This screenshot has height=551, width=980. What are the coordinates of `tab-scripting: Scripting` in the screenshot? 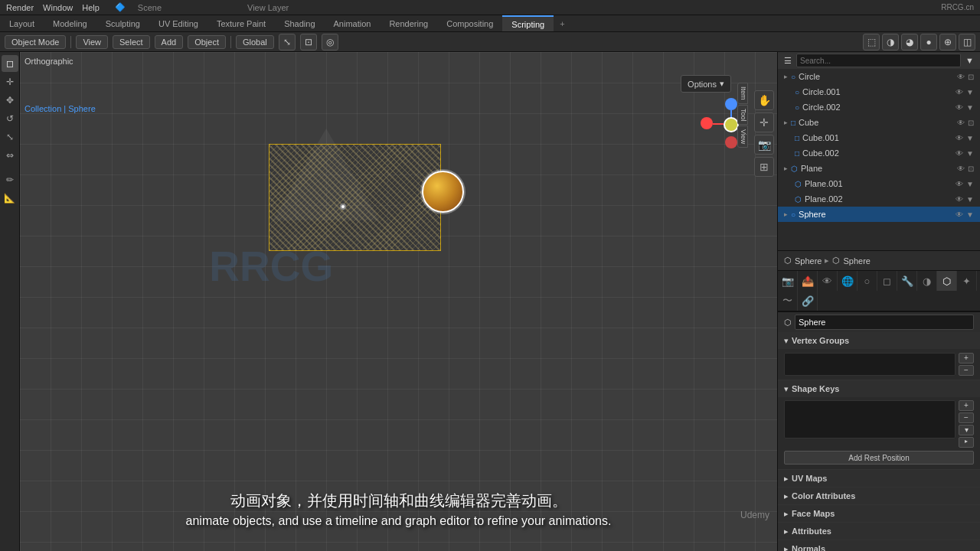 It's located at (528, 23).